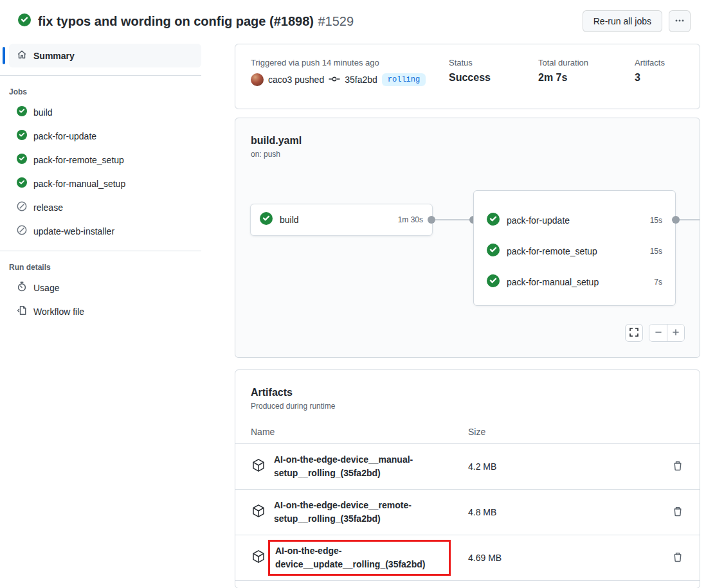 This screenshot has height=588, width=706. What do you see at coordinates (361, 80) in the screenshot?
I see `commit-sha-link: 35fa2bd` at bounding box center [361, 80].